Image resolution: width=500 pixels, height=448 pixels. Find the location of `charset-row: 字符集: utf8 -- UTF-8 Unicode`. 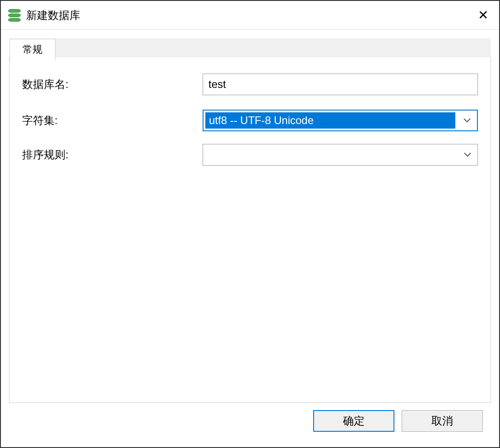

charset-row: 字符集: utf8 -- UTF-8 Unicode is located at coordinates (250, 120).